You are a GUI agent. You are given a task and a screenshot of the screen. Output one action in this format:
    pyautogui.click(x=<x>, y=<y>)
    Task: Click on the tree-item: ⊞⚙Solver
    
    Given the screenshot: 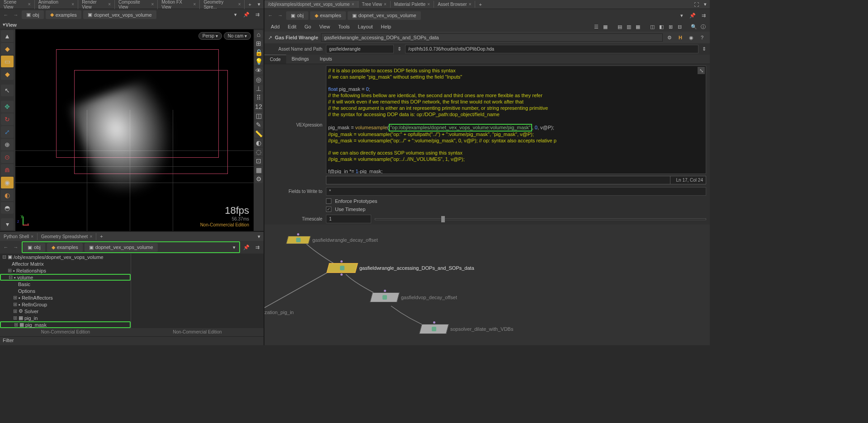 What is the action you would take?
    pyautogui.click(x=65, y=311)
    